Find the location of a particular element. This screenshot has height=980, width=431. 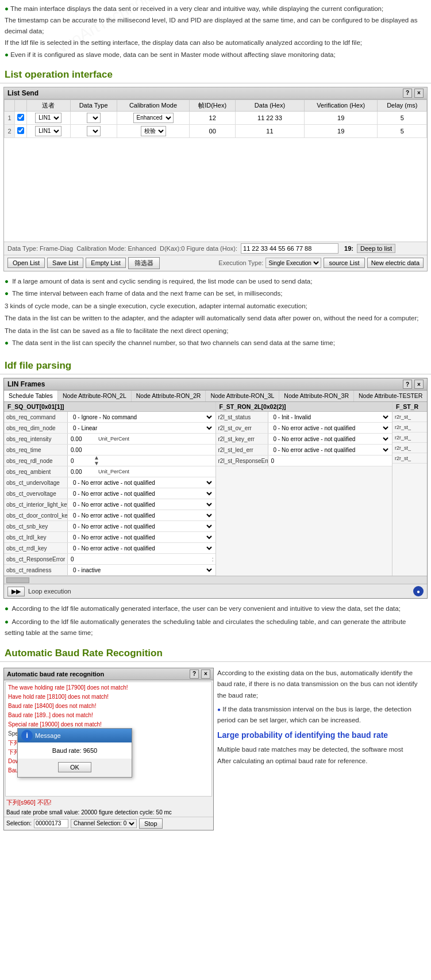

lin-frames-help-btn: ? is located at coordinates (407, 384).